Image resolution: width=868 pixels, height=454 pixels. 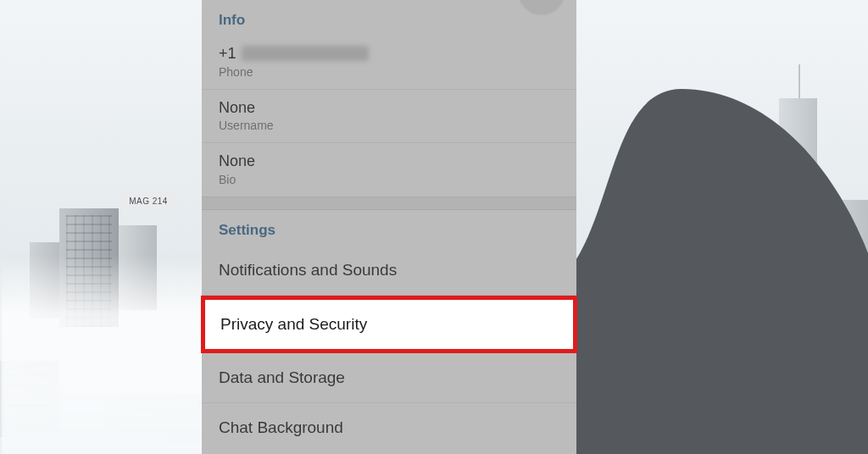 What do you see at coordinates (389, 324) in the screenshot?
I see `settings-item-privacy: Privacy and Security` at bounding box center [389, 324].